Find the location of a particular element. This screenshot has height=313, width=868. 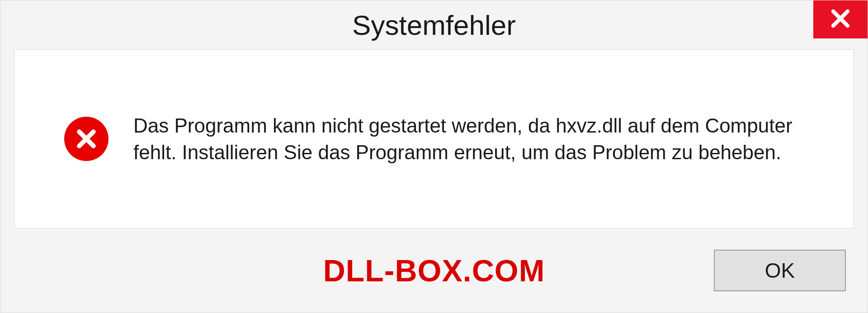

close-button is located at coordinates (840, 19).